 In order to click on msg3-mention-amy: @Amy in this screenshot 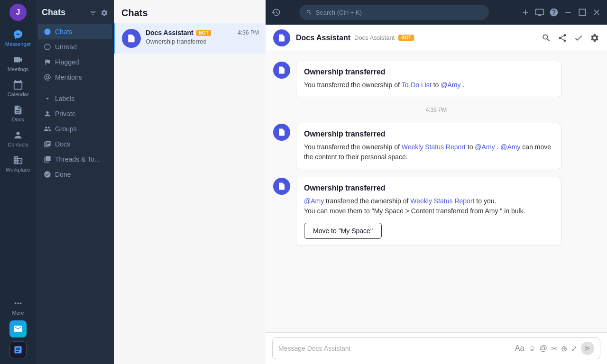, I will do `click(314, 201)`.